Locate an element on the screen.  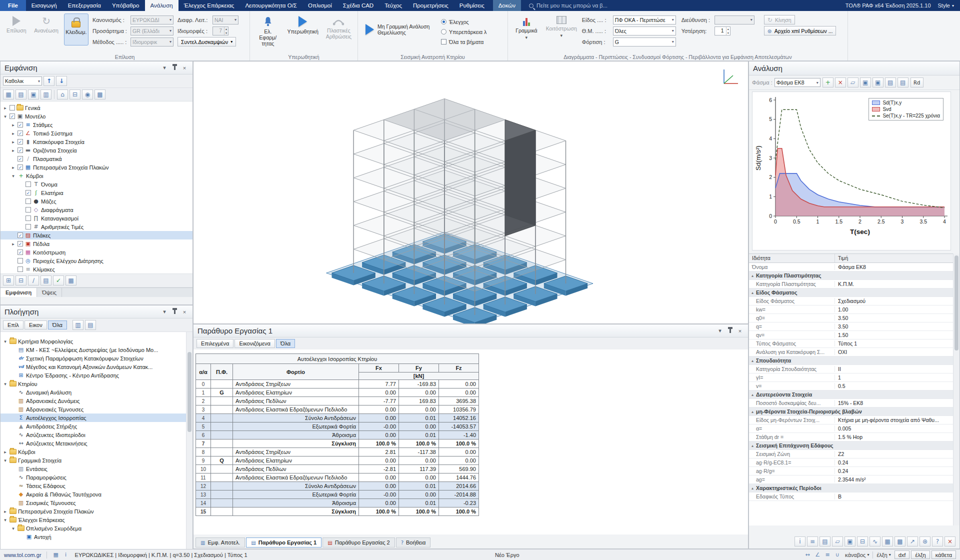
level-down-icon: ↓ is located at coordinates (62, 81).